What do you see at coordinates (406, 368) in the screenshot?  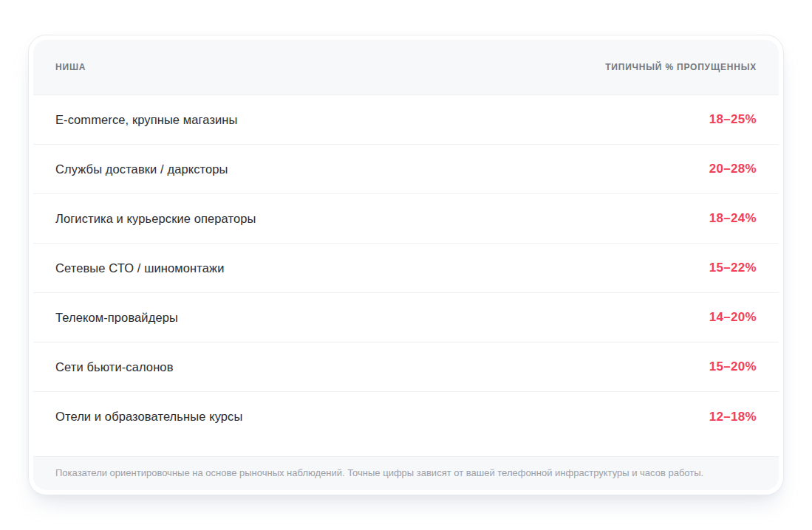 I see `table-row: Сети бьюти-салонов 15–20%` at bounding box center [406, 368].